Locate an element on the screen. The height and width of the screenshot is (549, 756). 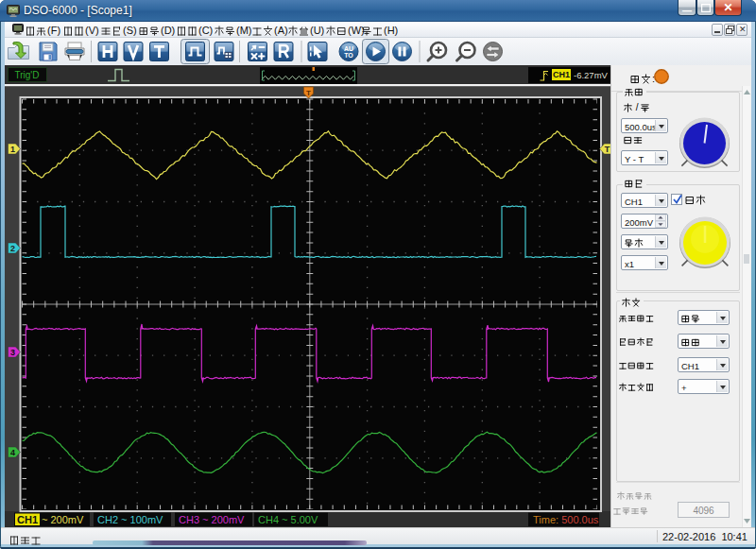
svg-text: ~ 200mV is located at coordinates (62, 520).